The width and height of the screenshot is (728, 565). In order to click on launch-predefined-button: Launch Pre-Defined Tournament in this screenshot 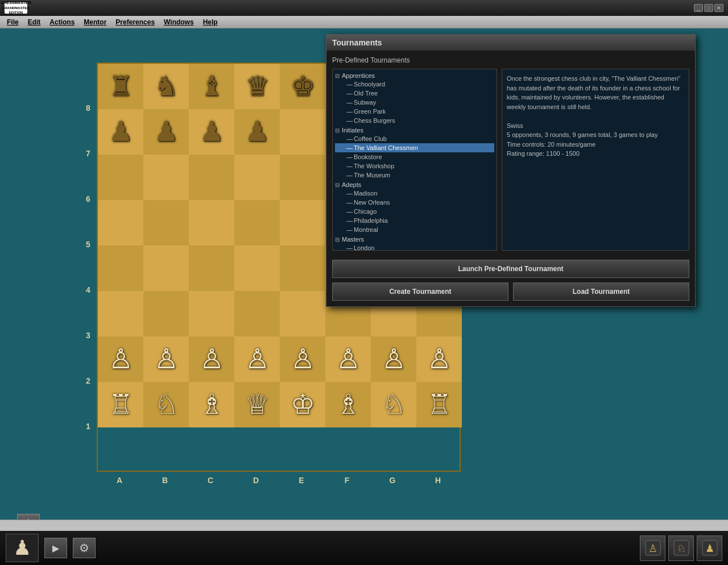, I will do `click(511, 269)`.